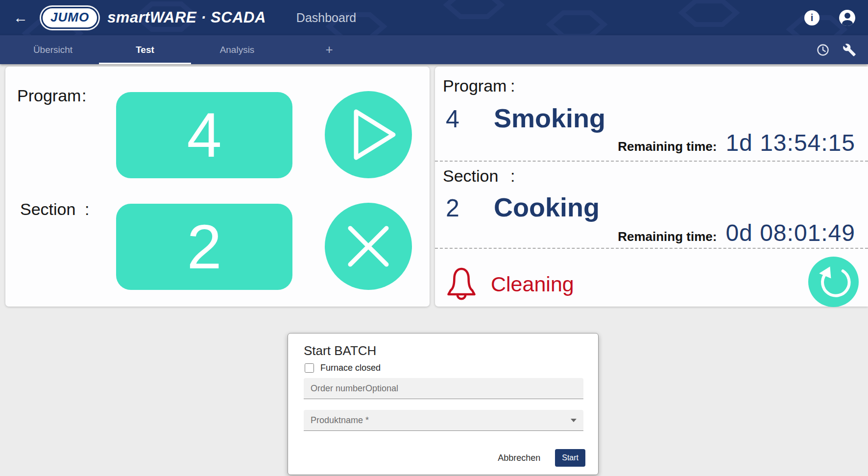 The width and height of the screenshot is (868, 476). I want to click on section-remaining-label: Remaining time:, so click(667, 237).